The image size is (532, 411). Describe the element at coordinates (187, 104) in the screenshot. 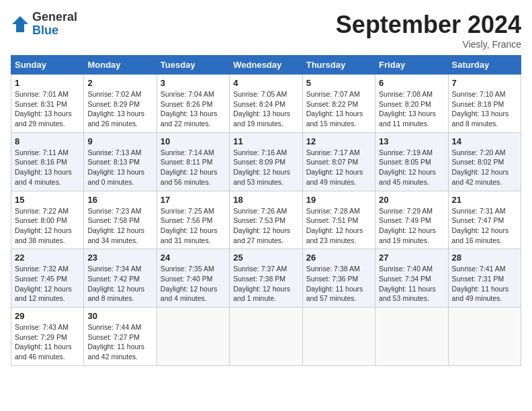

I see `sunset-text: Sunset: 8:26 PM` at that location.